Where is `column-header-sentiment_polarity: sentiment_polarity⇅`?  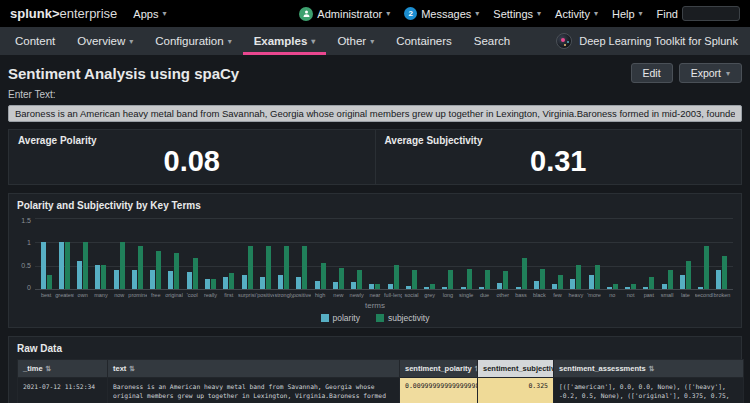
column-header-sentiment_polarity: sentiment_polarity⇅ is located at coordinates (439, 368).